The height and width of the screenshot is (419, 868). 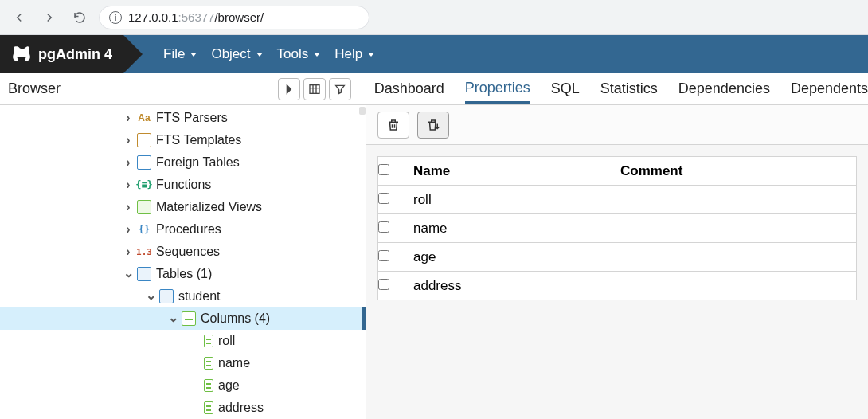 What do you see at coordinates (166, 296) in the screenshot?
I see `table-icon` at bounding box center [166, 296].